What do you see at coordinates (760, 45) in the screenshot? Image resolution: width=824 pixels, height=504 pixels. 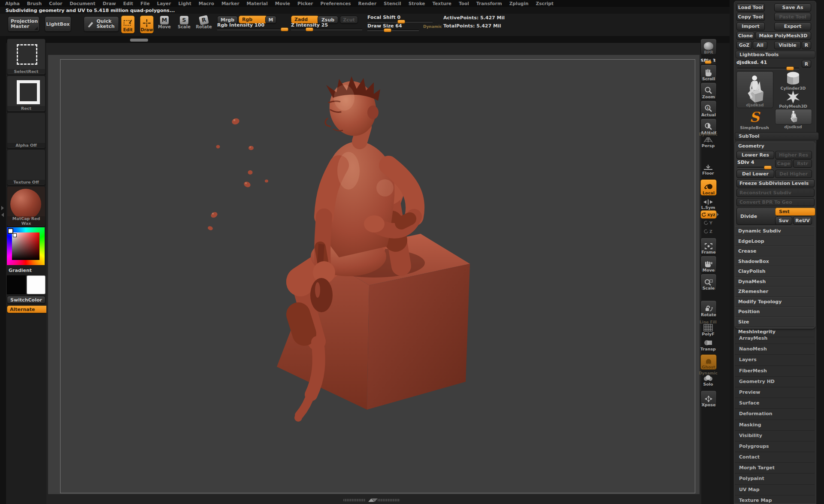 I see `goz-all-button: All` at bounding box center [760, 45].